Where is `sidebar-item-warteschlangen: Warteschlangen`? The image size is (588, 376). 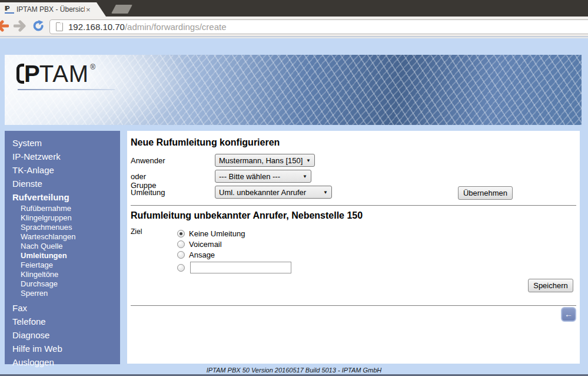 sidebar-item-warteschlangen: Warteschlangen is located at coordinates (62, 237).